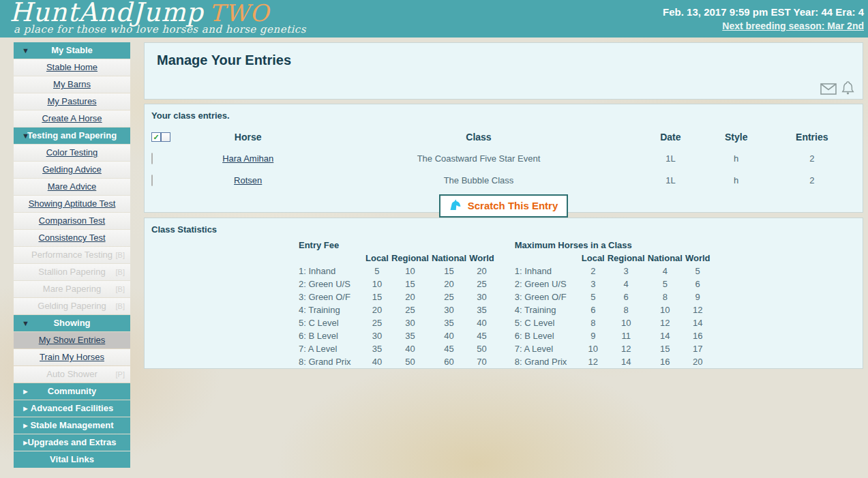 This screenshot has width=868, height=478. I want to click on sidebar-item-my-show-entries: My Show Entries, so click(72, 340).